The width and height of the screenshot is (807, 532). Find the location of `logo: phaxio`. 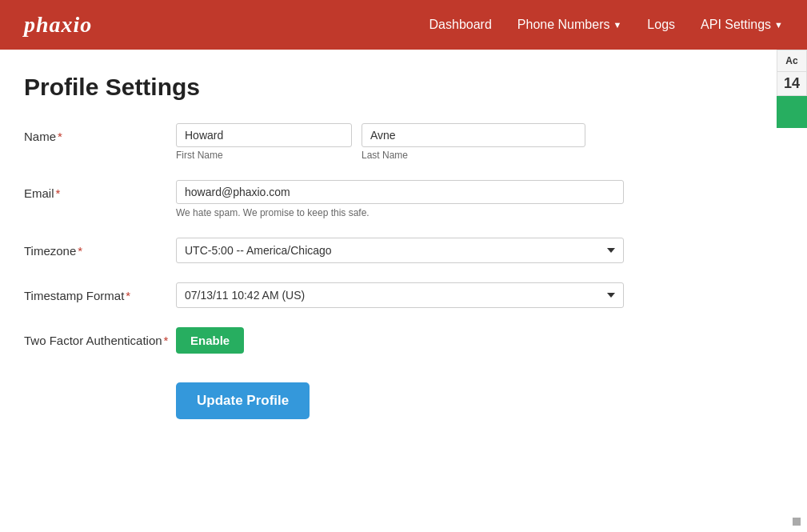

logo: phaxio is located at coordinates (58, 25).